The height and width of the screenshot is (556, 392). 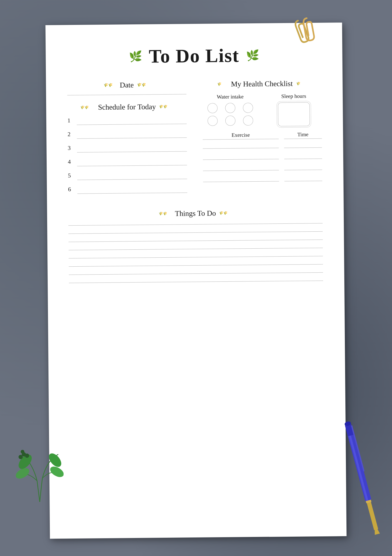 I want to click on health-decoration-left: 🌾, so click(x=222, y=84).